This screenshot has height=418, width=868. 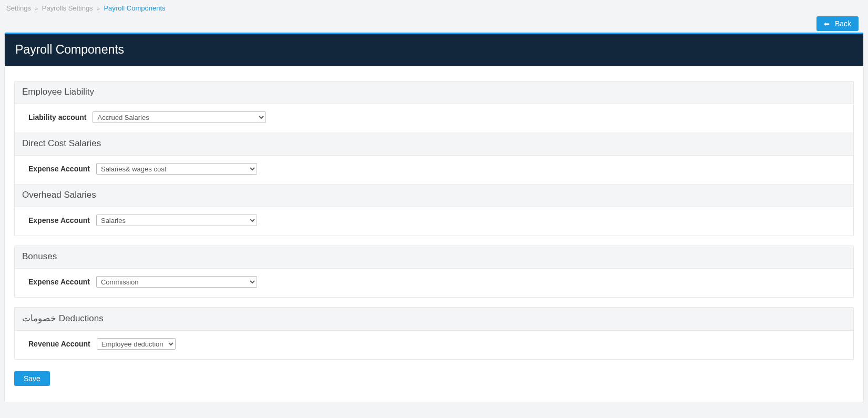 I want to click on back-button-label: Back, so click(x=843, y=24).